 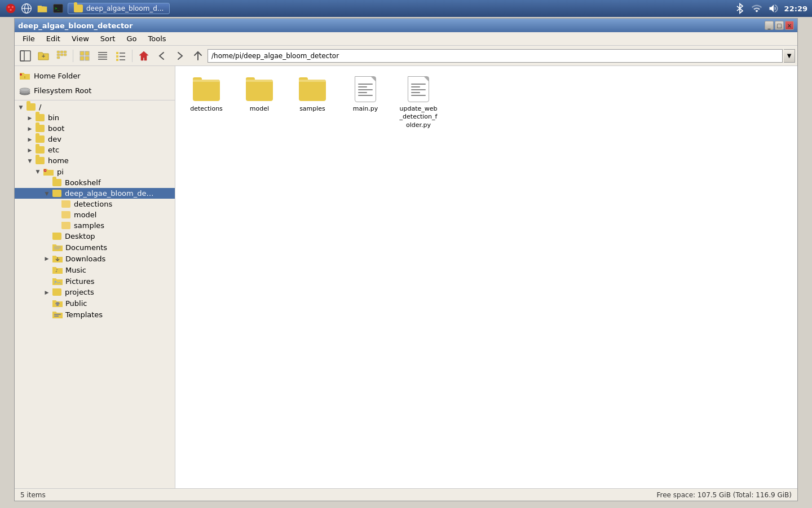 I want to click on file-item-detections: detections, so click(x=206, y=103).